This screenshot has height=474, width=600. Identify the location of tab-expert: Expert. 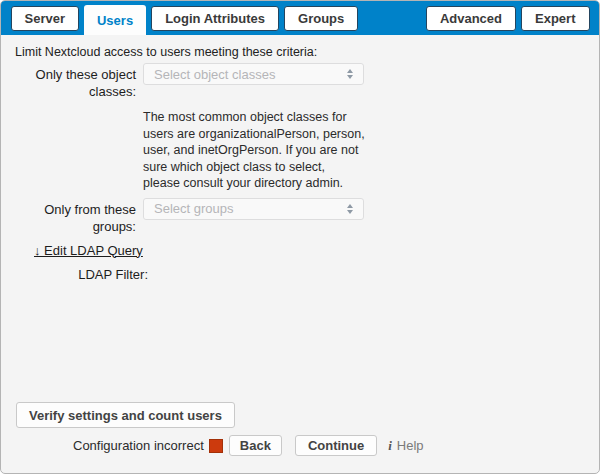
(555, 18).